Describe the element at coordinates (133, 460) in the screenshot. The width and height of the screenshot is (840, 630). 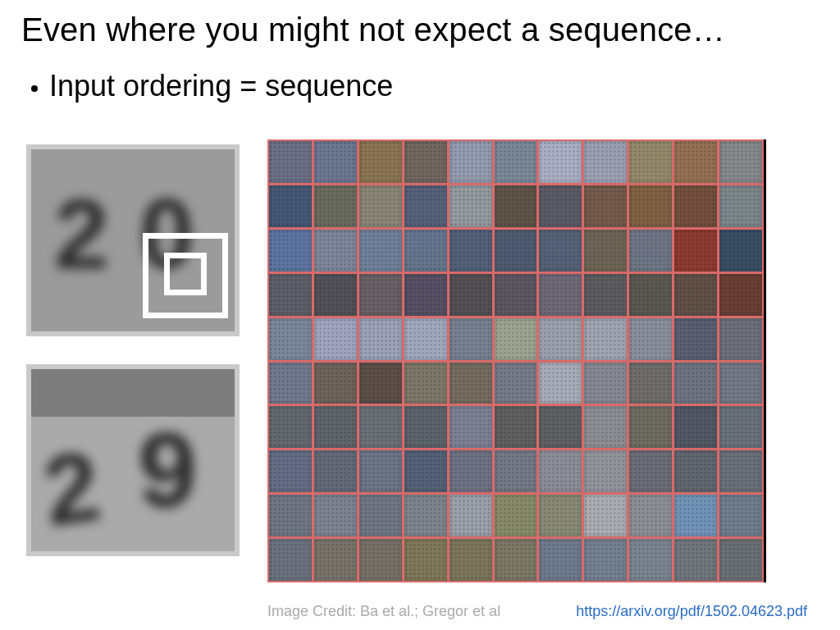
I see `digit-thumbnail-bottom: 2 9` at that location.